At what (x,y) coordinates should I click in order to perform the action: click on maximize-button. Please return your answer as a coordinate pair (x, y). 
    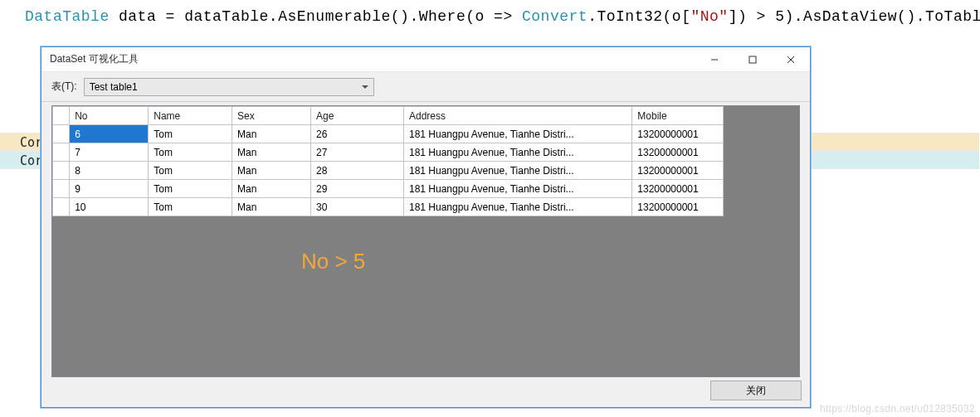
    Looking at the image, I should click on (753, 60).